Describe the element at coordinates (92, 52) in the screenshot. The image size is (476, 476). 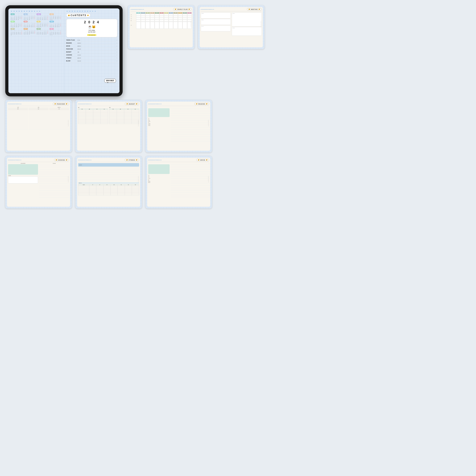
I see `contents-item-budget: BUDGET 记账 >>` at that location.